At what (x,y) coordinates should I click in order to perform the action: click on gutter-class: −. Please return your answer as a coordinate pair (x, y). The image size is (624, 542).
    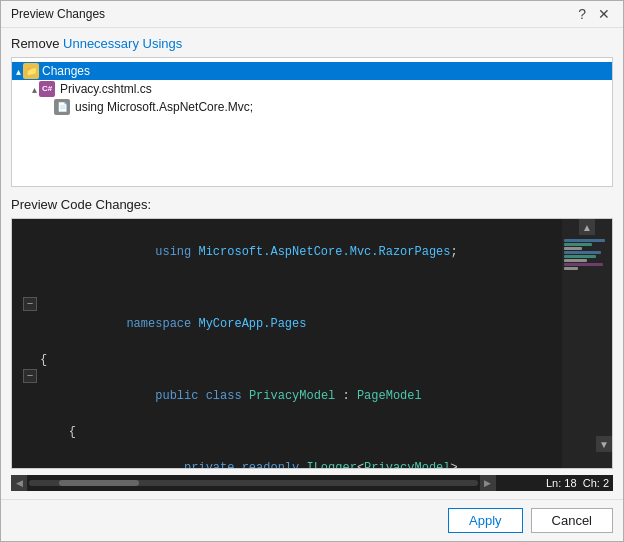
    Looking at the image, I should click on (30, 376).